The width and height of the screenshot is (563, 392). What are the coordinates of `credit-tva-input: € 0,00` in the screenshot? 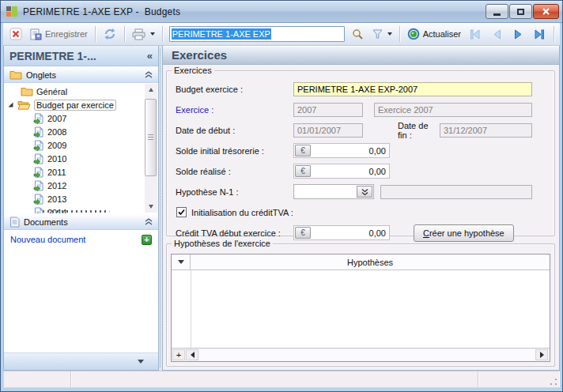 It's located at (342, 232).